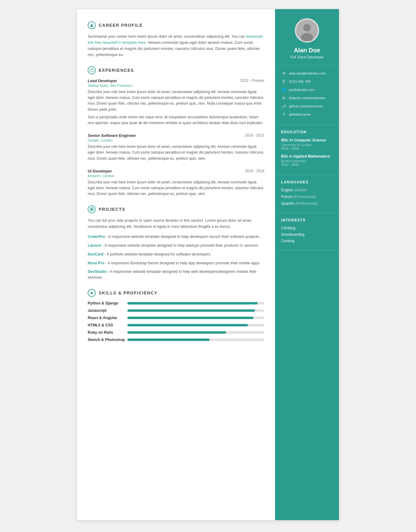  Describe the element at coordinates (108, 311) in the screenshot. I see `skill-label: Javascript` at that location.